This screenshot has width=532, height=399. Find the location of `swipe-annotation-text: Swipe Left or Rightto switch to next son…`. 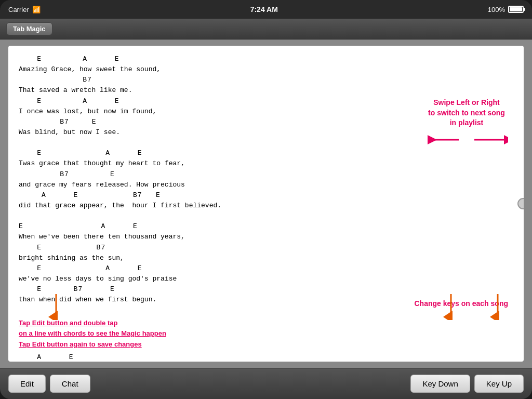

swipe-annotation-text: Swipe Left or Rightto switch to next son… is located at coordinates (467, 113).